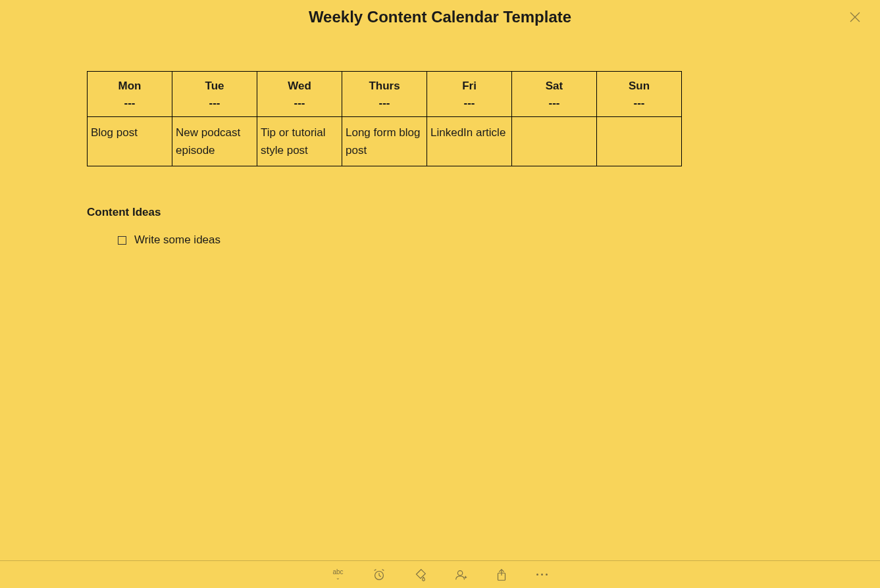 The width and height of the screenshot is (880, 588). What do you see at coordinates (338, 575) in the screenshot?
I see `spellcheck-button: abc ⌄` at bounding box center [338, 575].